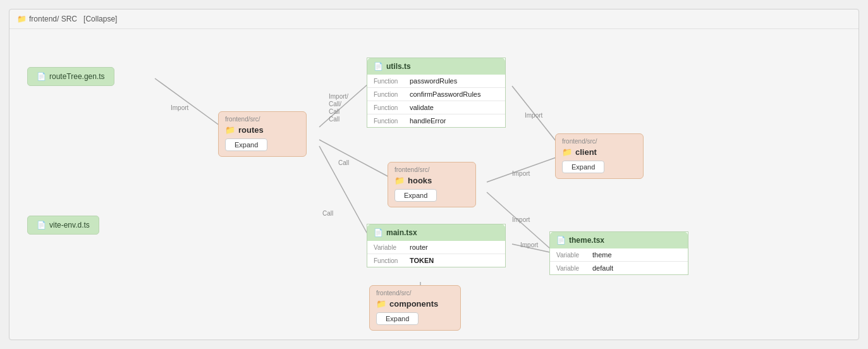 The height and width of the screenshot is (349, 868). I want to click on node-viteenv: 📄 vite-env.d.ts, so click(63, 225).